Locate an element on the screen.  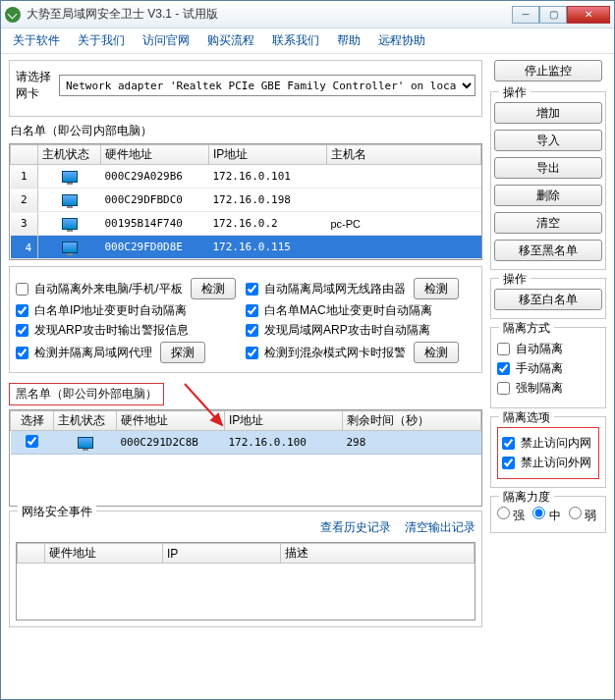
ops-button: 清空 is located at coordinates (548, 223).